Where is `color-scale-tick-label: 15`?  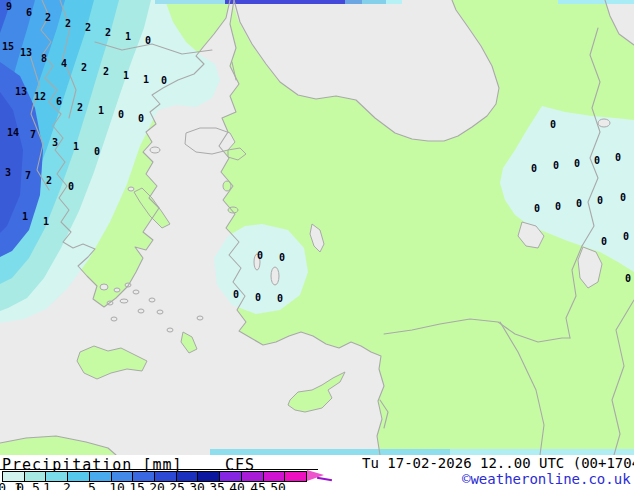 color-scale-tick-label: 15 is located at coordinates (137, 485).